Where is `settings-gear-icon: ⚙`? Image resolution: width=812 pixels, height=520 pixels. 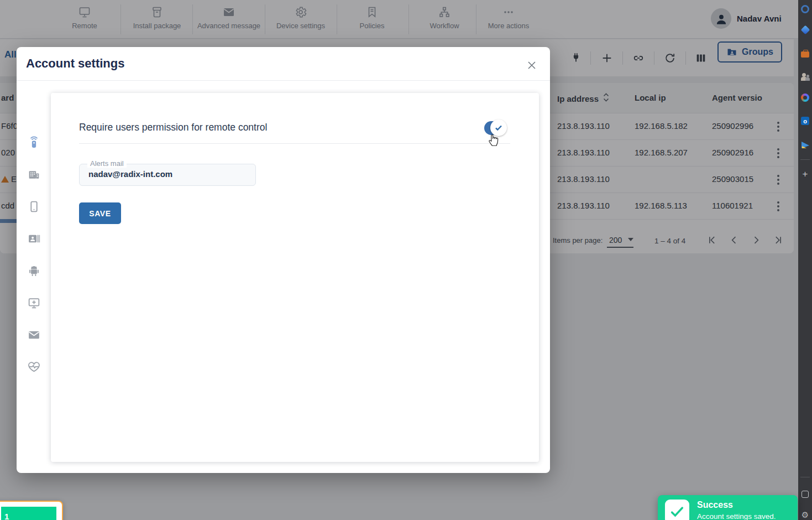 settings-gear-icon: ⚙ is located at coordinates (805, 514).